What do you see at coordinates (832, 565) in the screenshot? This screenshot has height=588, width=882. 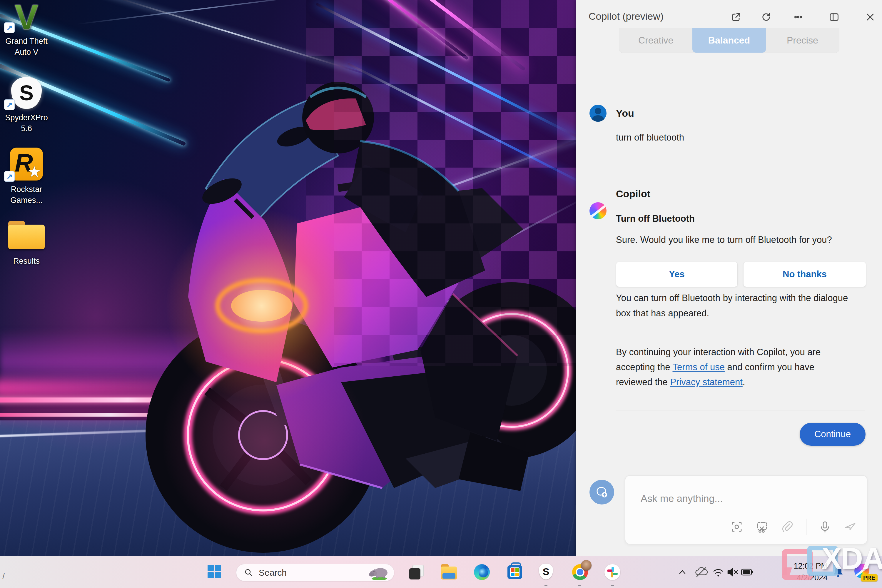 I see `xda-watermark: XDA` at bounding box center [832, 565].